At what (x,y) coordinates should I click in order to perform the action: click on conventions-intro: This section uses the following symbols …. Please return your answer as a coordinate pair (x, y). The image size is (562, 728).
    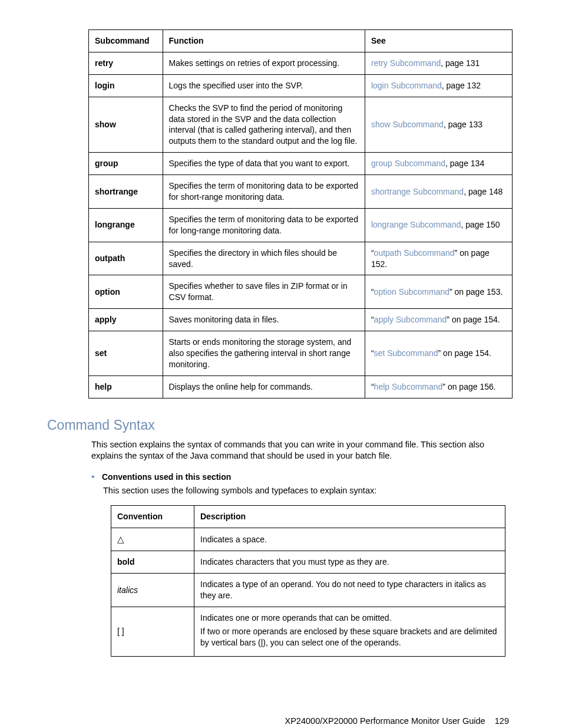
    Looking at the image, I should click on (309, 491).